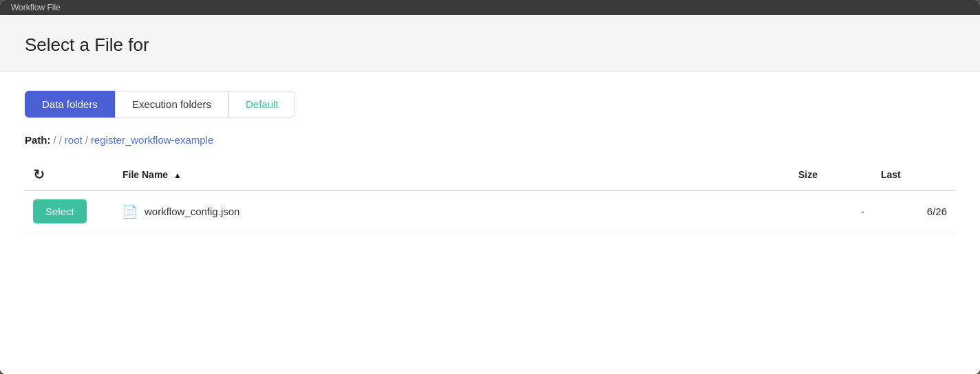 This screenshot has width=980, height=374. What do you see at coordinates (70, 104) in the screenshot?
I see `tab-data-folders: Data folders` at bounding box center [70, 104].